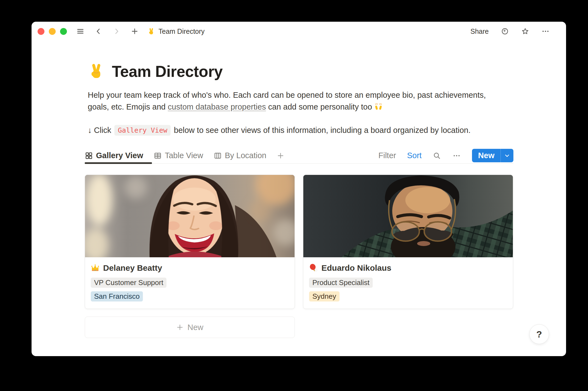 This screenshot has height=391, width=588. Describe the element at coordinates (299, 71) in the screenshot. I see `page-title: Team Directory` at that location.